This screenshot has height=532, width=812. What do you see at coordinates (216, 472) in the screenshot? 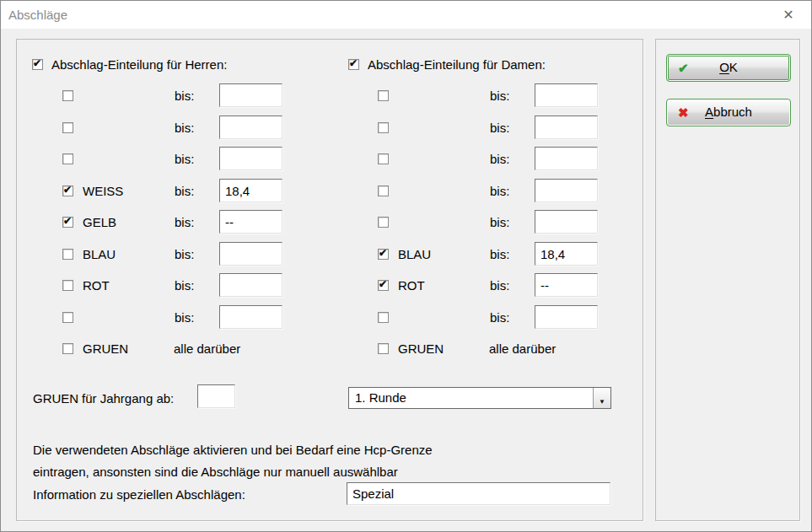
I see `hint-line-2: eintragen, ansonsten sind die Abschläge …` at bounding box center [216, 472].